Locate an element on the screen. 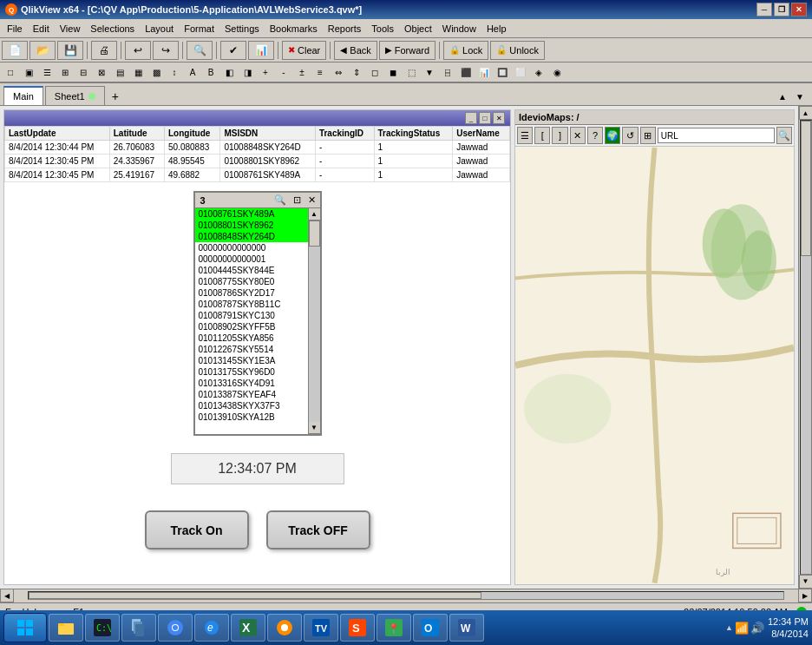 This screenshot has width=812, height=645. save-button: 💾 is located at coordinates (70, 50).